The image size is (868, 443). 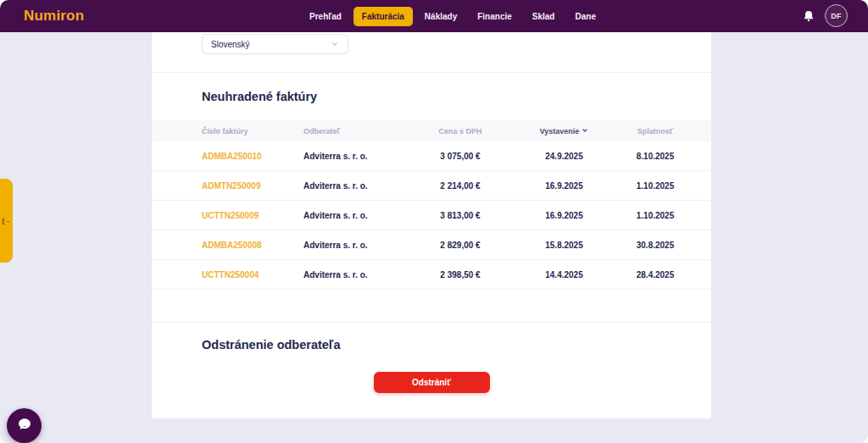 I want to click on customer-removal-title: Odstránenie odberateľa, so click(x=456, y=345).